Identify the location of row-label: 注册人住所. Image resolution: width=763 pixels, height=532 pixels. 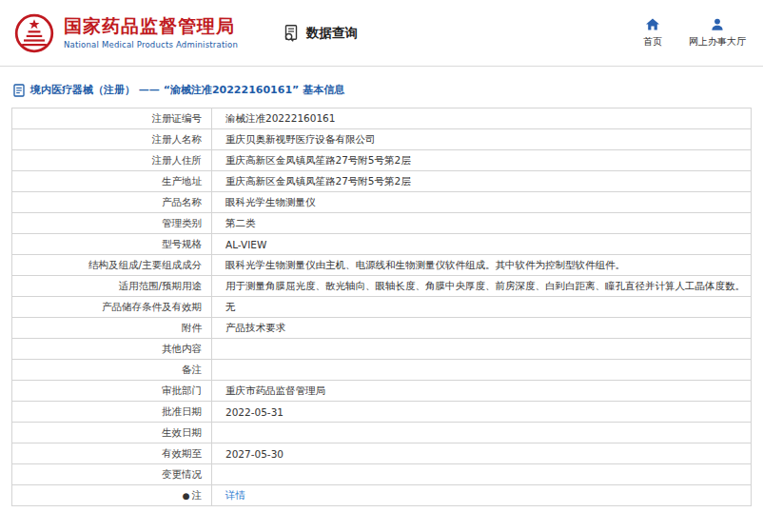
(112, 161).